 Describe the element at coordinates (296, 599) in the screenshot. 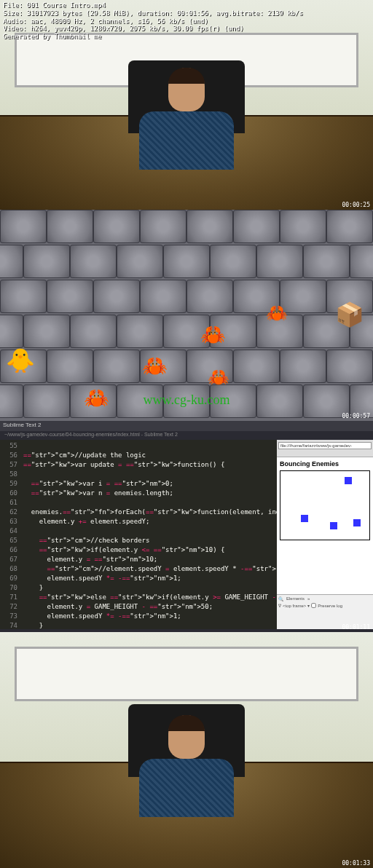

I see `devtools-tab: Elements` at that location.